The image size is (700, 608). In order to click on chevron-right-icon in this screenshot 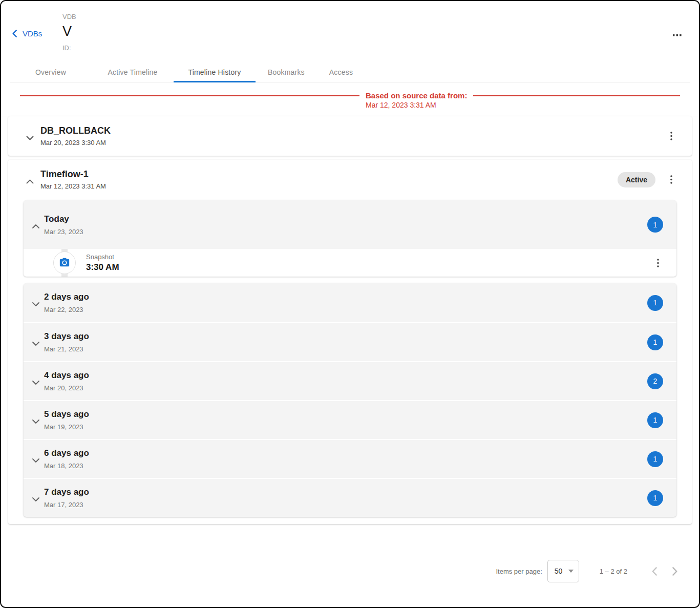, I will do `click(675, 572)`.